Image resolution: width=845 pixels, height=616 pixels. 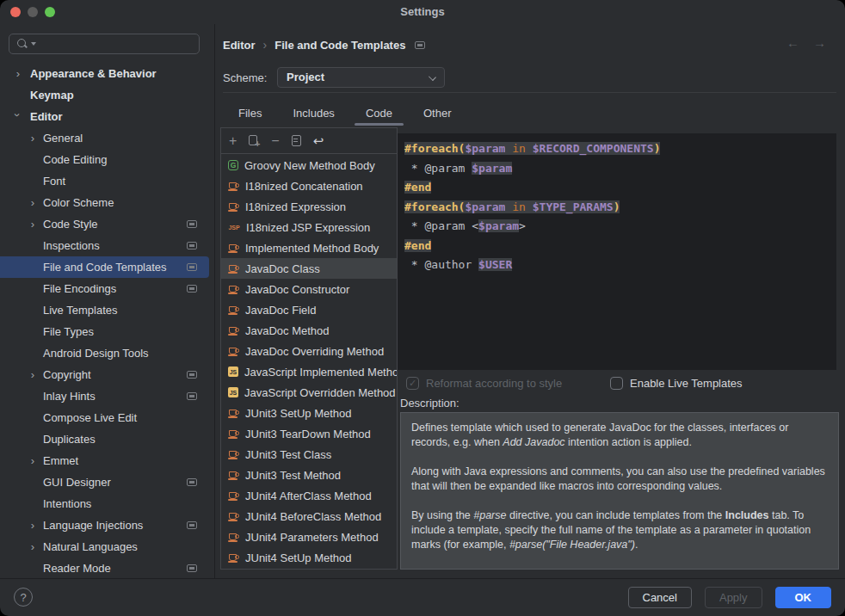 What do you see at coordinates (105, 117) in the screenshot?
I see `sidebar-item-editor: ›Editor` at bounding box center [105, 117].